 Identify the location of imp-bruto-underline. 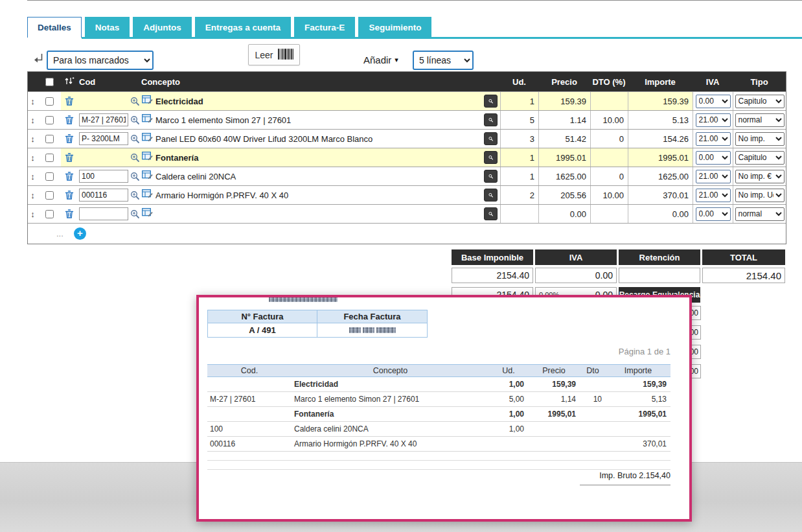
(625, 485).